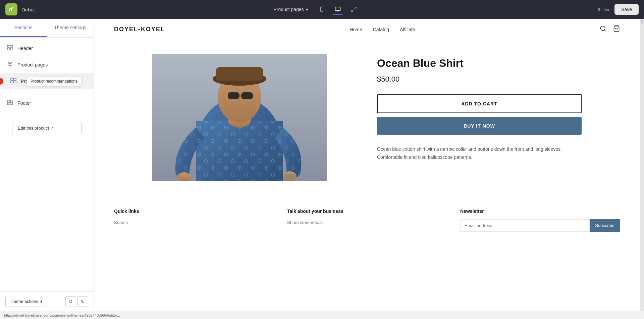 The height and width of the screenshot is (319, 644). I want to click on product-image-container, so click(255, 118).